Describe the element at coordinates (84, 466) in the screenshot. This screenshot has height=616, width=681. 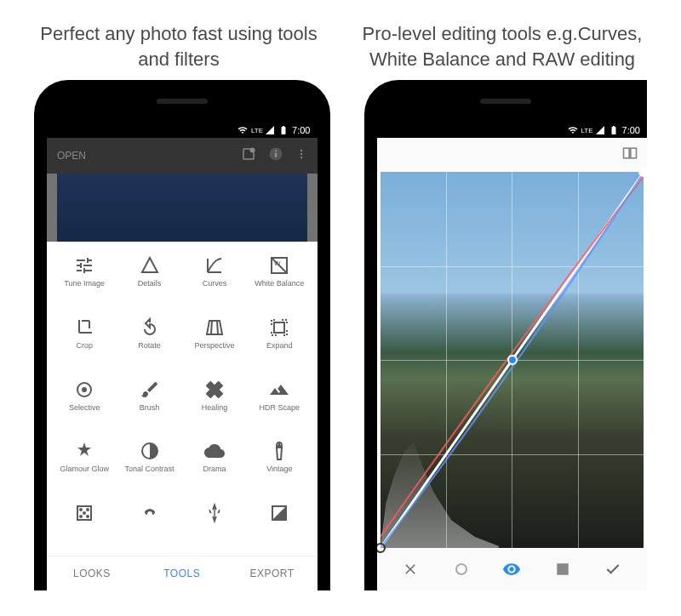
I see `tool-glamour-glow: Glamour Glow` at that location.